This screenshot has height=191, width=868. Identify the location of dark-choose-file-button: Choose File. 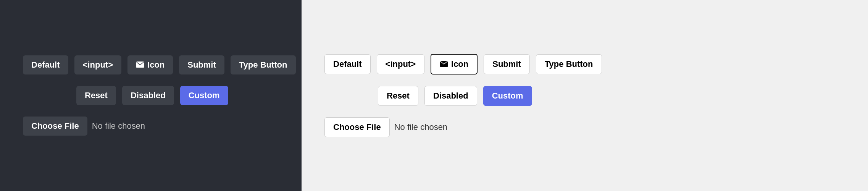
(55, 126).